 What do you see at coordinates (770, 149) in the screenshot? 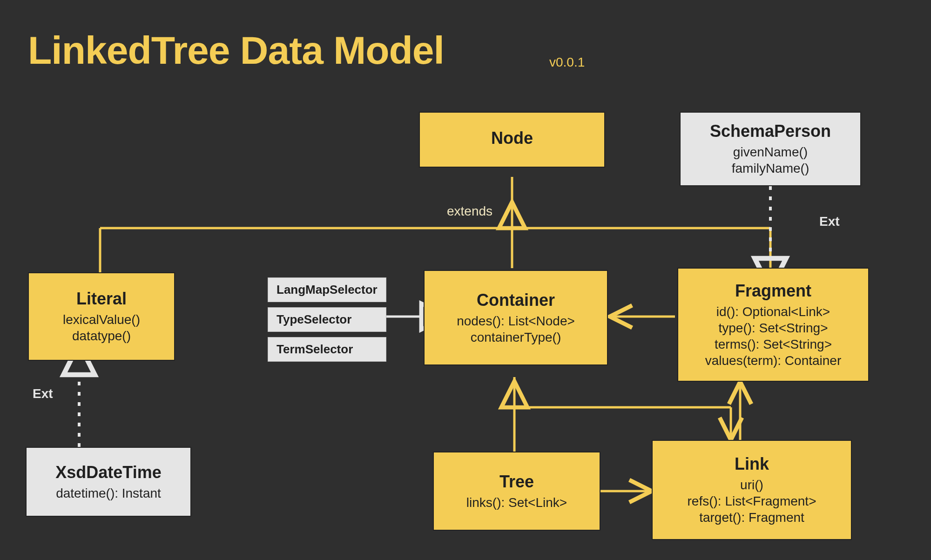
I see `box-schema-person: SchemaPerson givenName() familyName()` at bounding box center [770, 149].